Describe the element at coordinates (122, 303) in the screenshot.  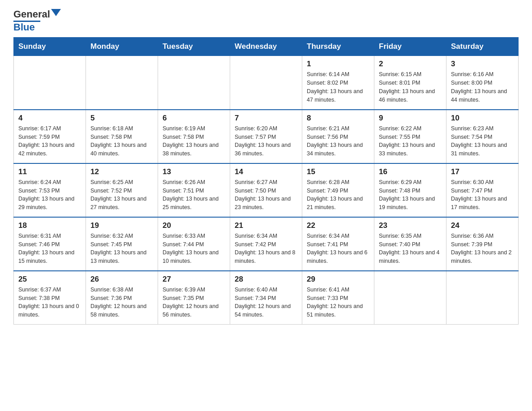
I see `day-info: Sunrise: 6:38 AM Sunset: 7:36 PM Dayligh…` at that location.